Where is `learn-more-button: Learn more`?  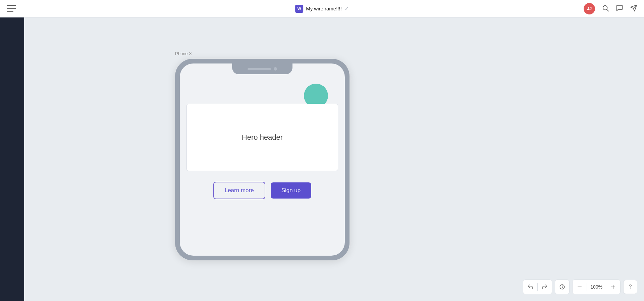 learn-more-button: Learn more is located at coordinates (239, 190).